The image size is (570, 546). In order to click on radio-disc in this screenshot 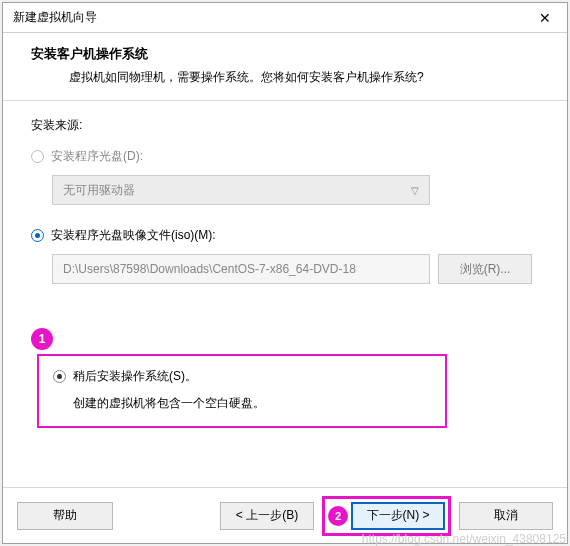, I will do `click(38, 156)`.